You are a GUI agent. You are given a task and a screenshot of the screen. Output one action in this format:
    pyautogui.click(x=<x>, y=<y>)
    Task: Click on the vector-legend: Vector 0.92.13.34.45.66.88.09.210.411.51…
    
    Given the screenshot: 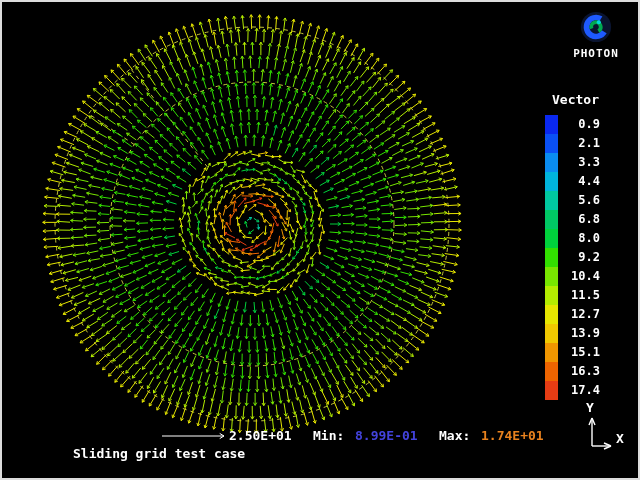 What is the action you would take?
    pyautogui.click(x=572, y=246)
    